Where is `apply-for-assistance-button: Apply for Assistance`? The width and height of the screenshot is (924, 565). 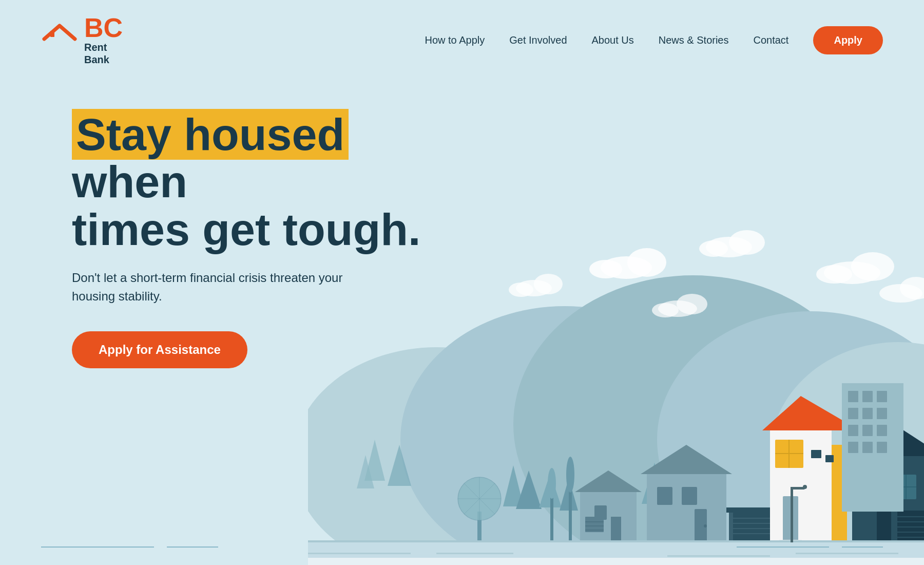
apply-for-assistance-button: Apply for Assistance is located at coordinates (160, 350).